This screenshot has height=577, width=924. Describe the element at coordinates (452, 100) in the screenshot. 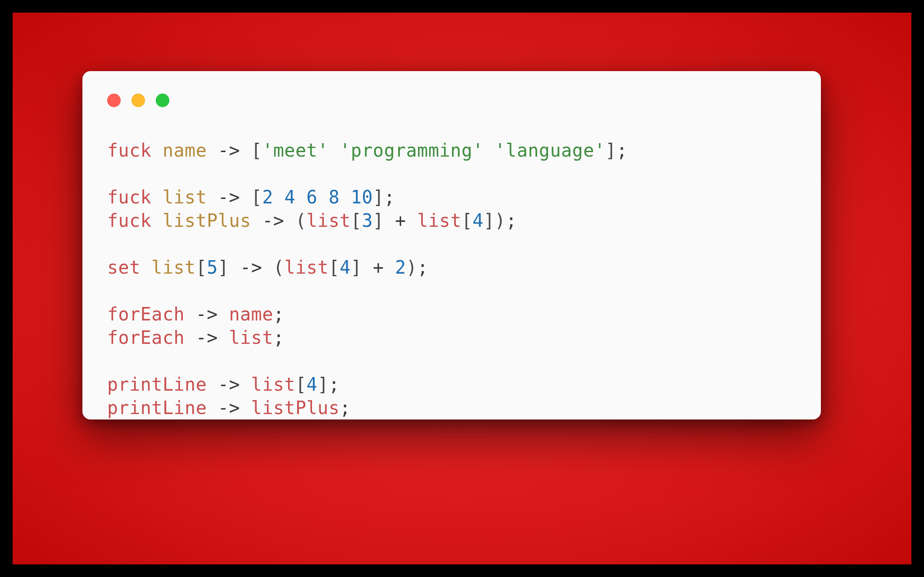

I see `window-titlebar` at that location.